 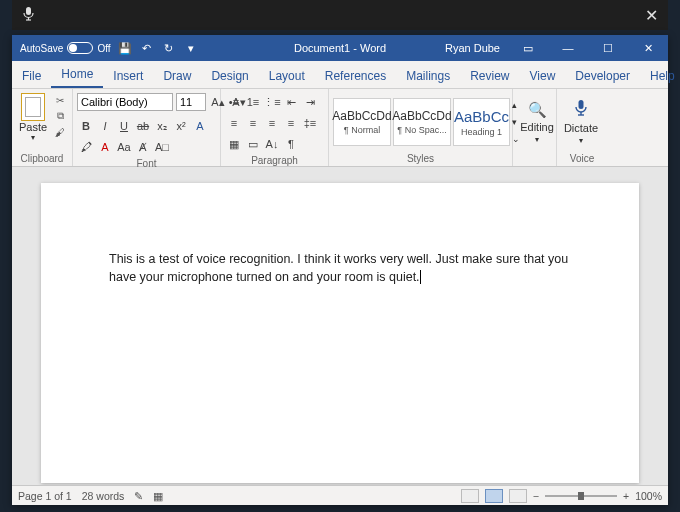 What do you see at coordinates (287, 76) in the screenshot?
I see `tab-layout: Layout` at bounding box center [287, 76].